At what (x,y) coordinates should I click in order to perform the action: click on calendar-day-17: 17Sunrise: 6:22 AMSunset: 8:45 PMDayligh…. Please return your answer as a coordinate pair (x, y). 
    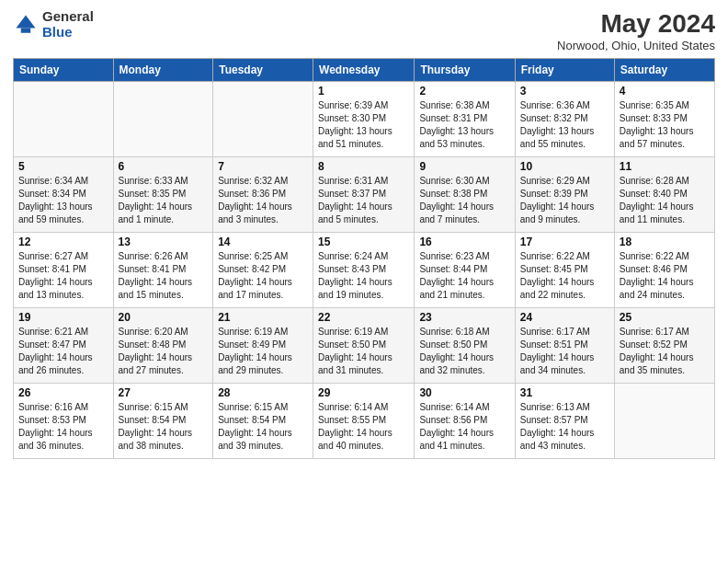
    Looking at the image, I should click on (564, 270).